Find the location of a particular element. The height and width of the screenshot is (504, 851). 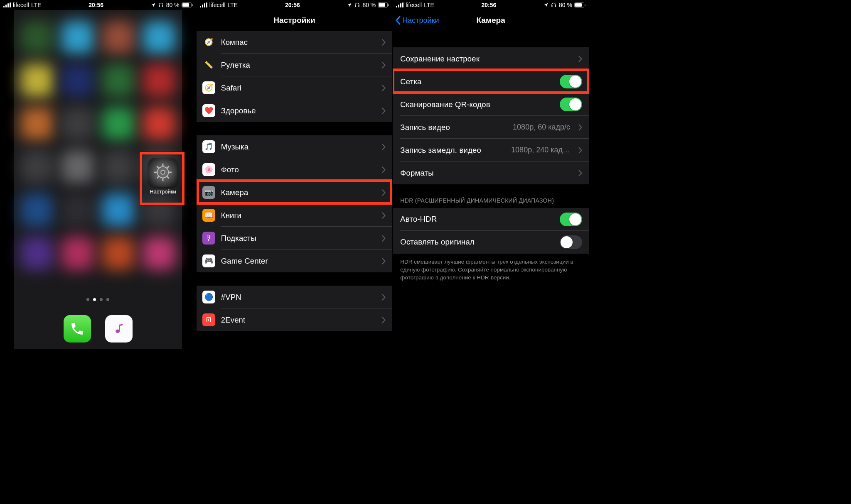

gear-icon is located at coordinates (163, 172).